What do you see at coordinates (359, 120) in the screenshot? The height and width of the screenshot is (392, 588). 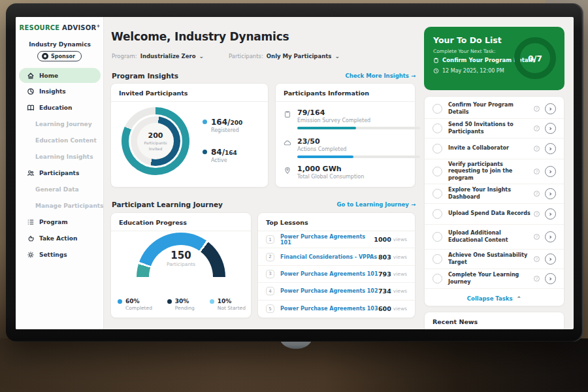 I see `stat-label: Emission Survey Completed` at bounding box center [359, 120].